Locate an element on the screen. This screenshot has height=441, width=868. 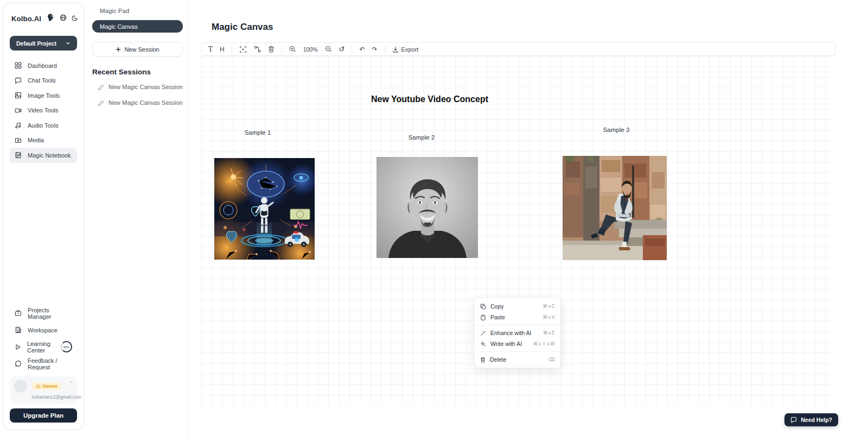
sidebar-item-label: Image Tools is located at coordinates (43, 96).